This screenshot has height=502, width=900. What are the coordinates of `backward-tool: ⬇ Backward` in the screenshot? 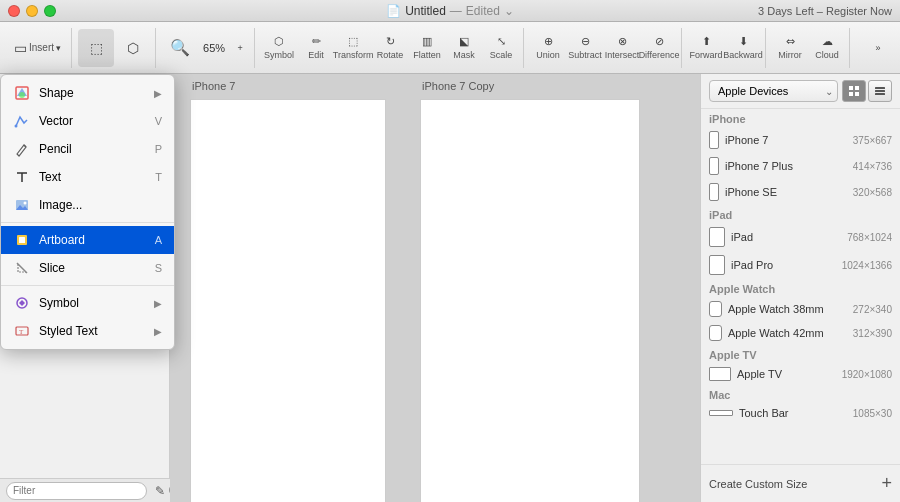 It's located at (743, 48).